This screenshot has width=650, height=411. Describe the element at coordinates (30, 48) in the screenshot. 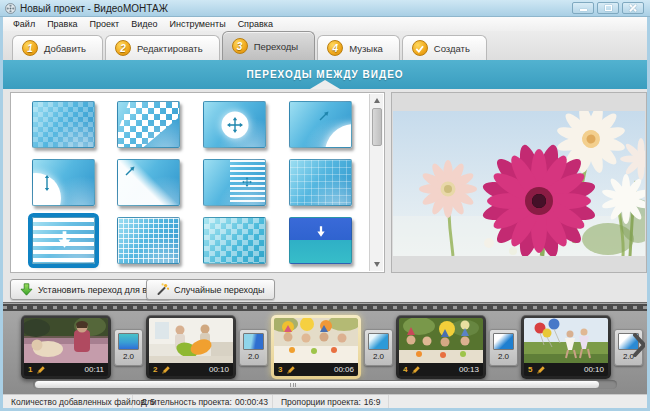

I see `tab-number-badge: 1` at that location.